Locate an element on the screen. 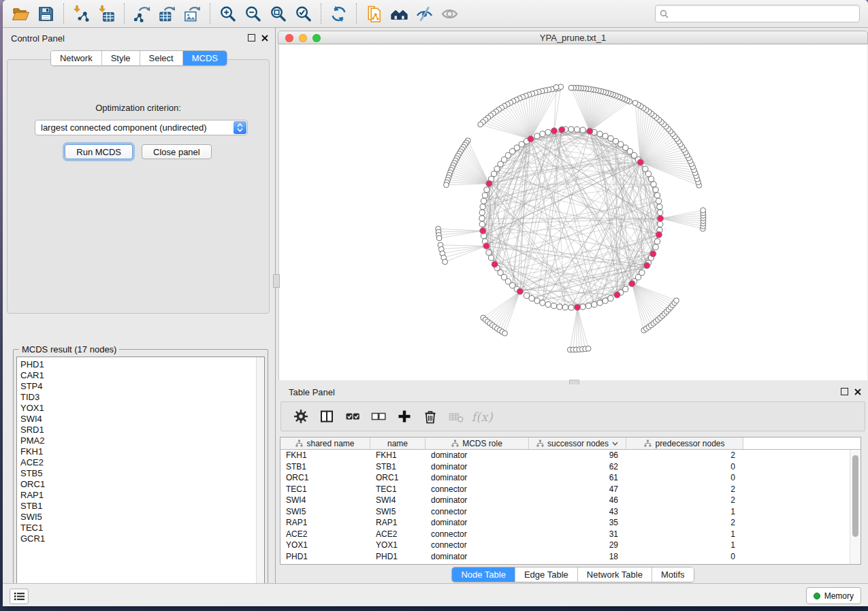  mcds-result-node: STP4 is located at coordinates (142, 386).